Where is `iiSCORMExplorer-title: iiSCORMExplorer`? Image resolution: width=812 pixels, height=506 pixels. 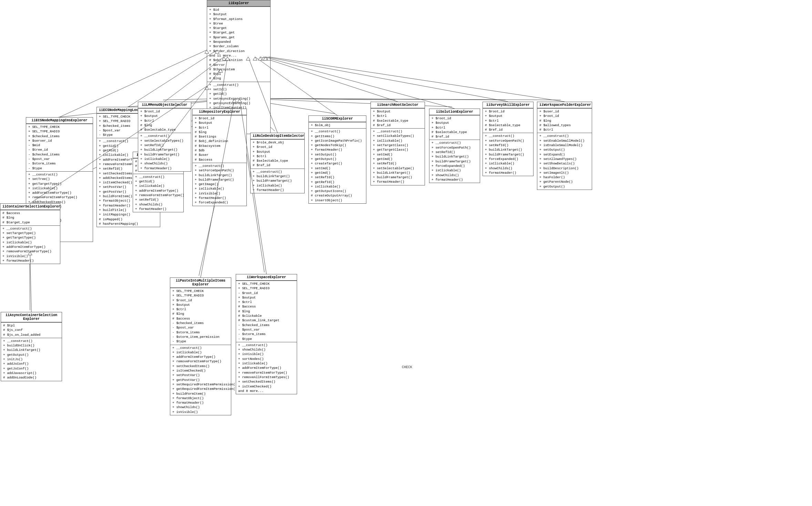
iiSCORMExplorer-title: iiSCORMExplorer is located at coordinates (337, 119).